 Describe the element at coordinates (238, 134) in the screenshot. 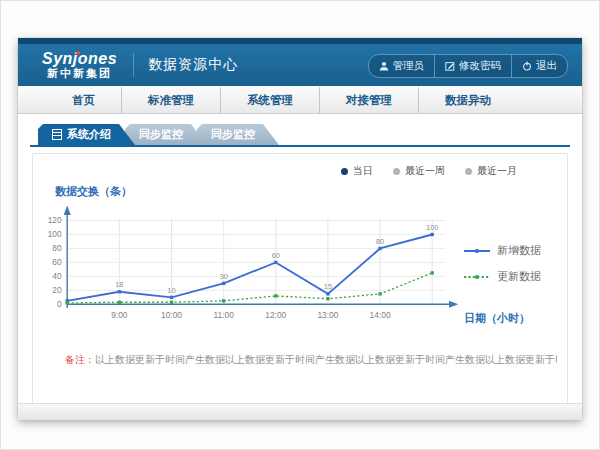

I see `tab-2: 同步监控` at that location.